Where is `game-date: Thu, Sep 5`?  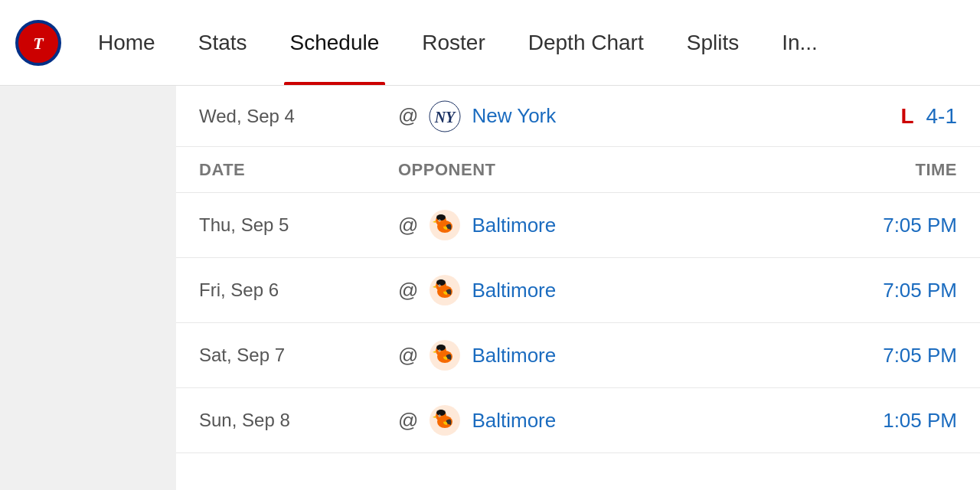 game-date: Thu, Sep 5 is located at coordinates (299, 225).